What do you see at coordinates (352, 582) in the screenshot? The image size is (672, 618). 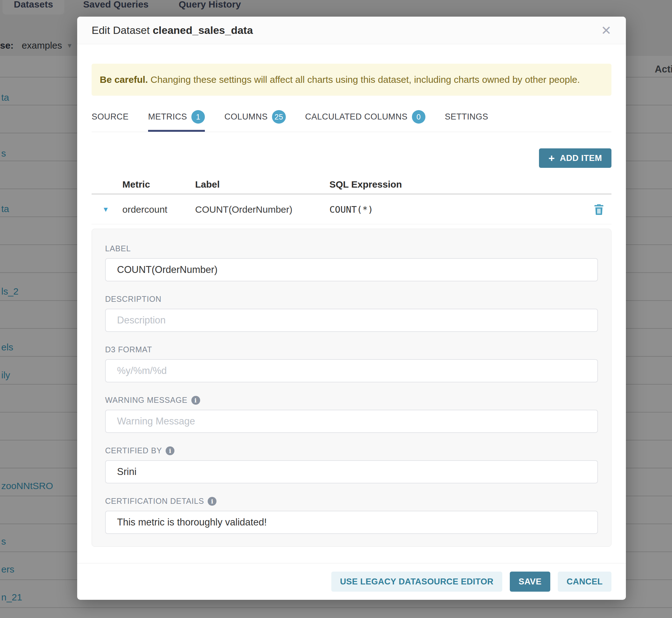 I see `modal-footer: USE LEGACY DATASOURCE EDITOR SAVE CANCEL` at bounding box center [352, 582].